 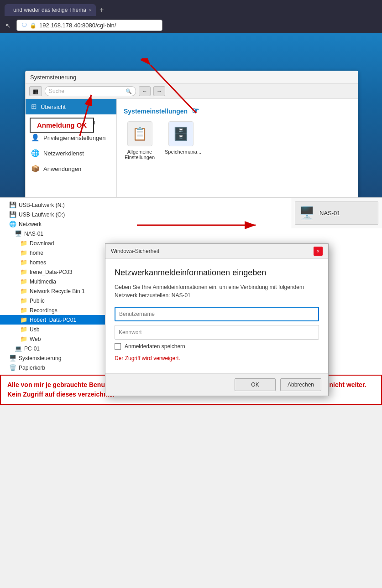 I want to click on sidebar-item-anwendungen: 📦 Anwendungen, so click(x=71, y=169).